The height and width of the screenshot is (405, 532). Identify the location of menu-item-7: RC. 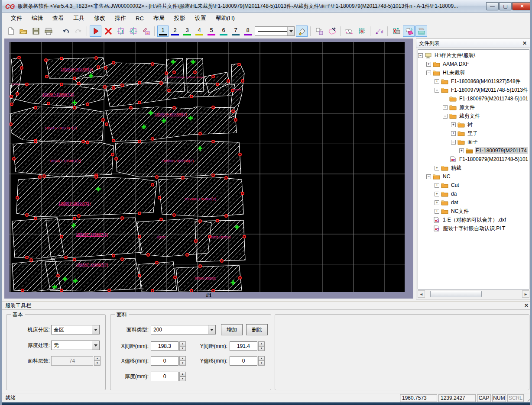
(139, 18).